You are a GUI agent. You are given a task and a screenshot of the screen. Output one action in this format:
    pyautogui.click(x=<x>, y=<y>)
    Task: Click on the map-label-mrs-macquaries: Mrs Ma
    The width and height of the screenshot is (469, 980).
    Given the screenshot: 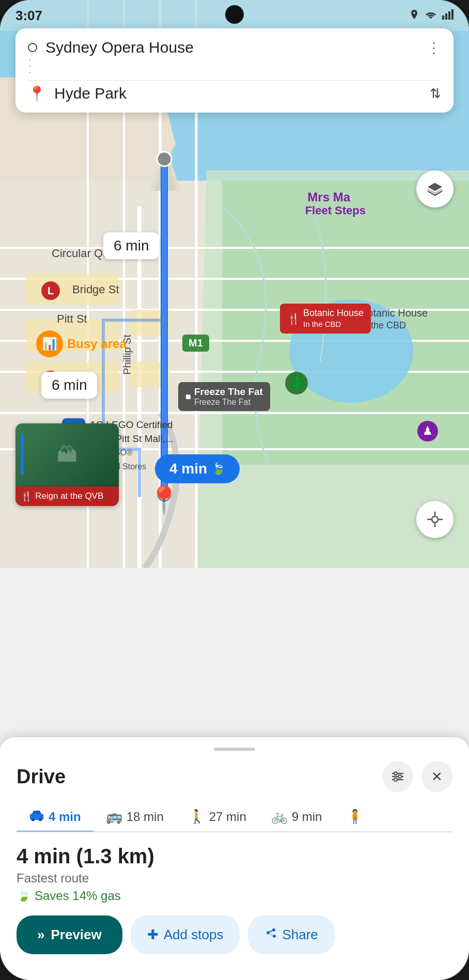 What is the action you would take?
    pyautogui.click(x=329, y=197)
    